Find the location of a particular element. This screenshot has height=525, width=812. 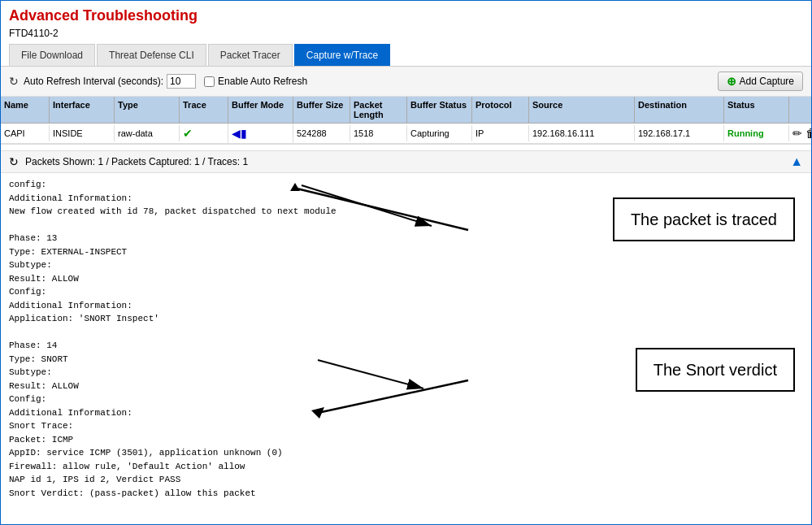

col-protocol: Protocol is located at coordinates (501, 110).